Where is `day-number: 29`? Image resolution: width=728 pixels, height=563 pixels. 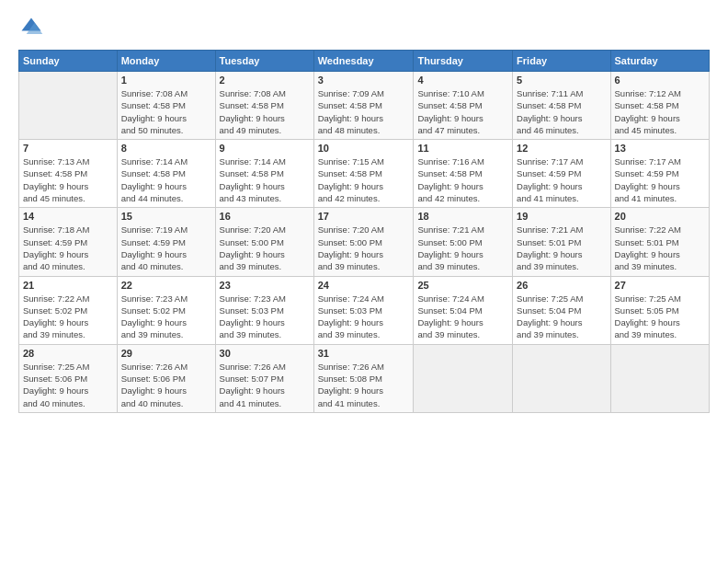
day-number: 29 is located at coordinates (166, 353).